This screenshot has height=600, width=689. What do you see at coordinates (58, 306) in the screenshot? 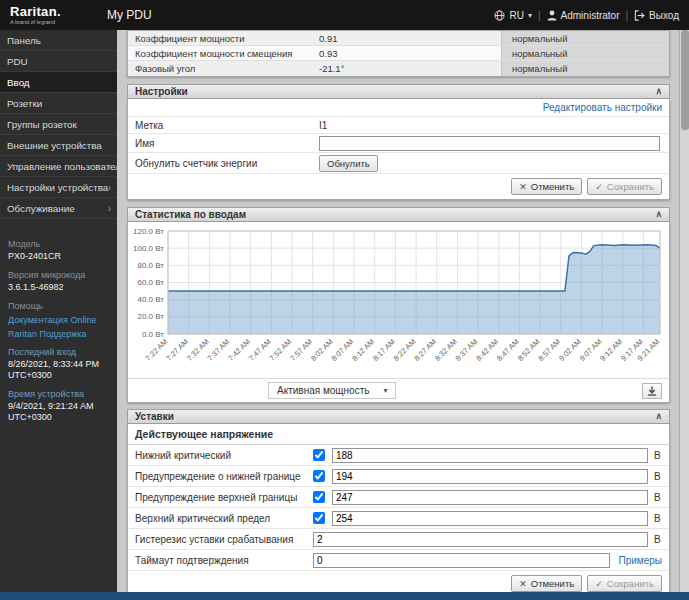
I see `help-label: Помощь` at bounding box center [58, 306].